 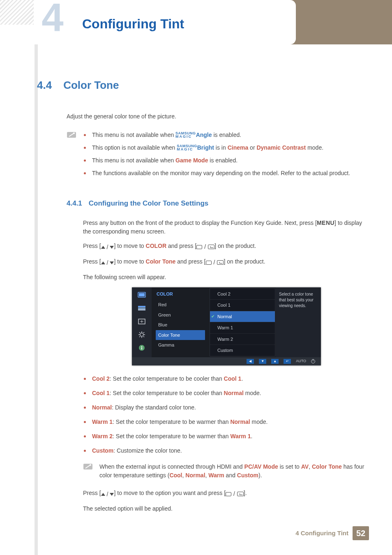 I want to click on options-description-list: Cool 2: Set the color temperature to be …, so click(x=226, y=415).